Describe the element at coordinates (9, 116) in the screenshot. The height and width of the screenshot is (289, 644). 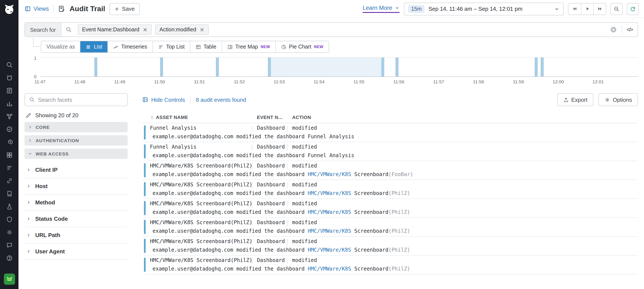
I see `network-icon` at that location.